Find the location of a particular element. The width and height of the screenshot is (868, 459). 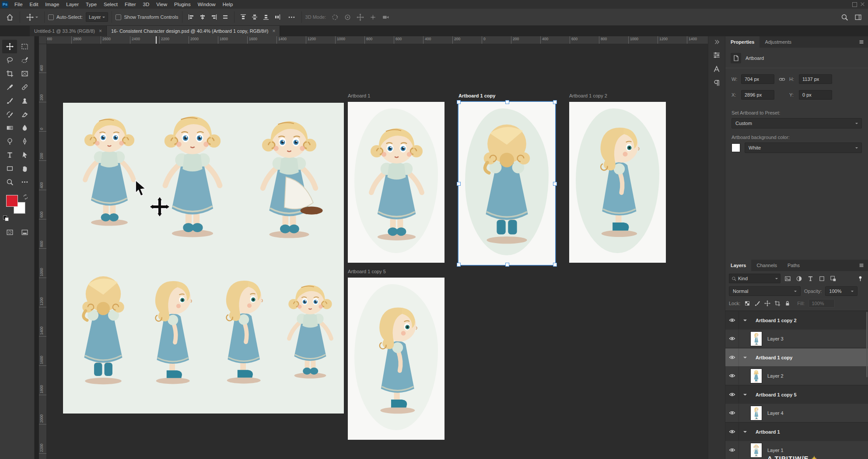

align-center-horizontal-icon is located at coordinates (203, 17).